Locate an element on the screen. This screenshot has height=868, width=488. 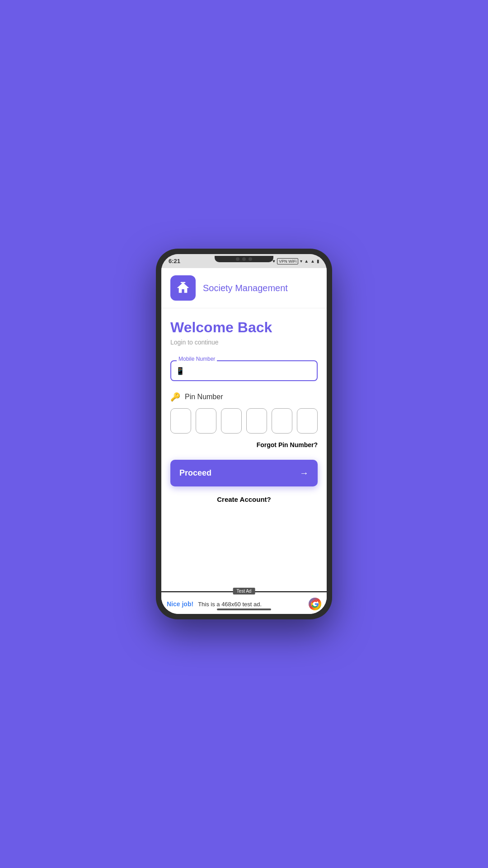
app-content: Society Management Welcome Back Login to… is located at coordinates (244, 441).